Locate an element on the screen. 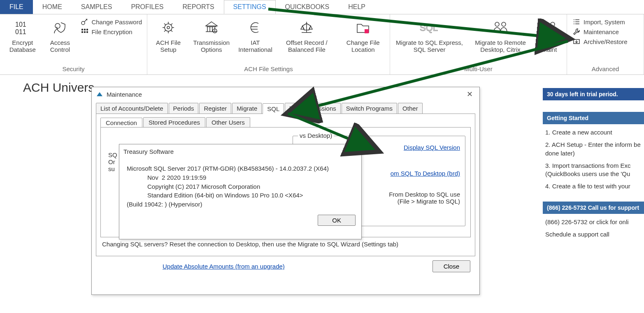 This screenshot has width=644, height=313. maintenance-tabs: List of Accounts/Delete Periods Register… is located at coordinates (286, 107).